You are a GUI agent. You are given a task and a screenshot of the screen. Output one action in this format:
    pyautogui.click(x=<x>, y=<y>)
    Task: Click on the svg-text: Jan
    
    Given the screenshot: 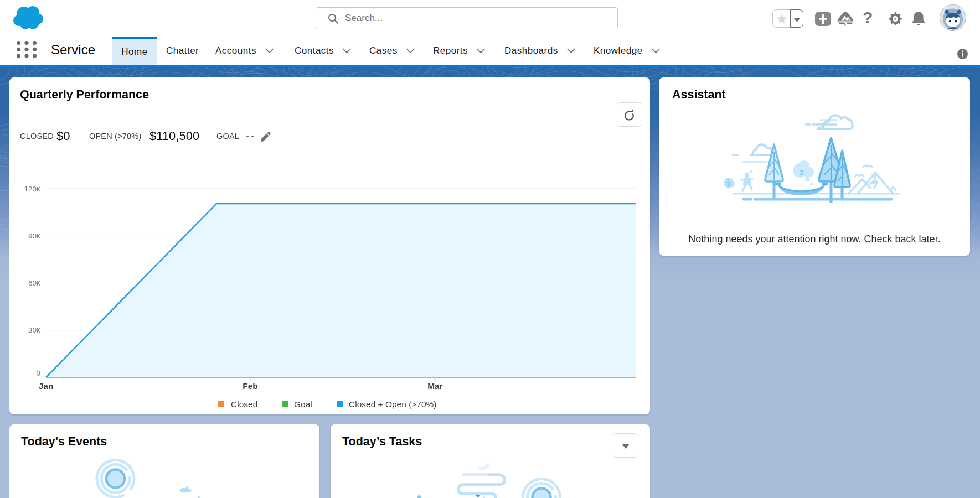 What is the action you would take?
    pyautogui.click(x=47, y=386)
    